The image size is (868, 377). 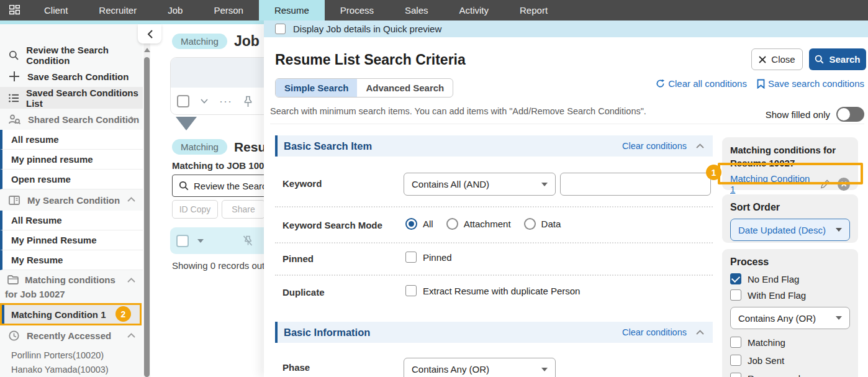 I want to click on duplicate-row: Extract Resume with duplicate Person, so click(x=493, y=291).